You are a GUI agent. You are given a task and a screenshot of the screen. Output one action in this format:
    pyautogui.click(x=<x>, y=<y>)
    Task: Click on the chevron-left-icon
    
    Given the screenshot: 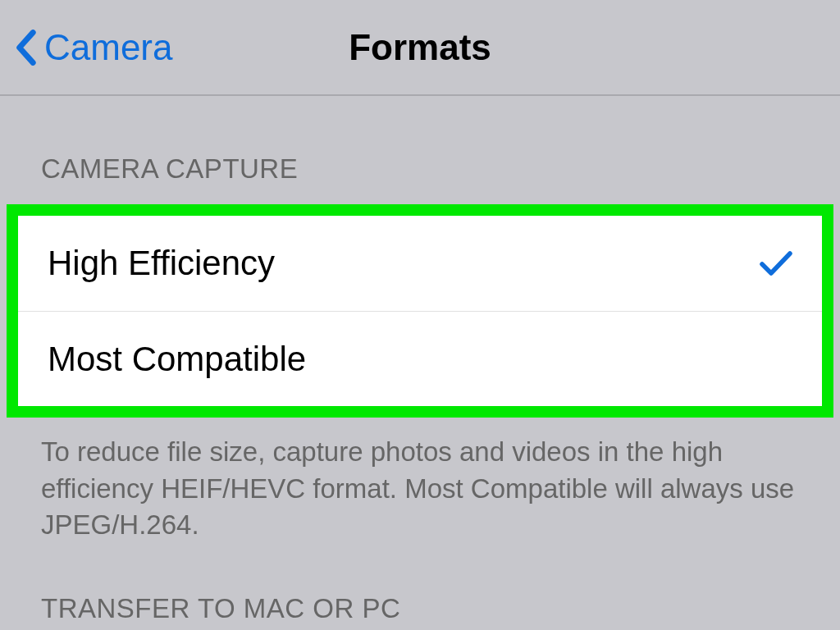 What is the action you would take?
    pyautogui.click(x=25, y=48)
    